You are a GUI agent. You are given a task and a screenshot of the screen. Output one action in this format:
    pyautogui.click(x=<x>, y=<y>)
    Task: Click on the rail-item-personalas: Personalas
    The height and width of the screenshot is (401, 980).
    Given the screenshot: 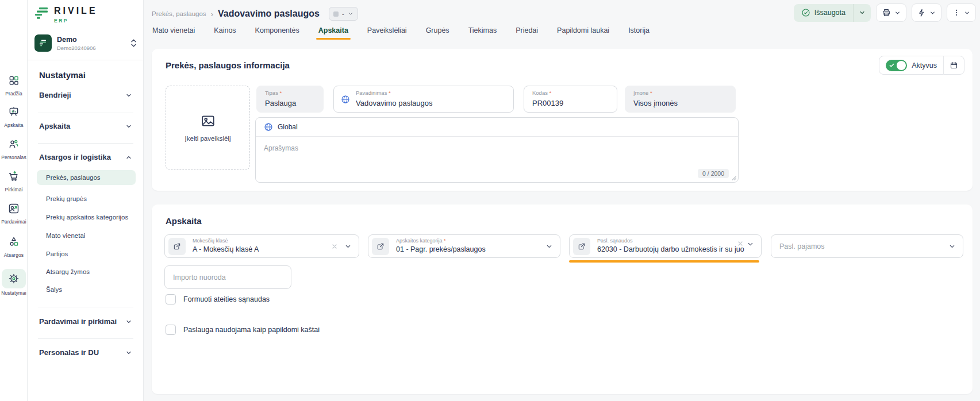 What is the action you would take?
    pyautogui.click(x=14, y=148)
    